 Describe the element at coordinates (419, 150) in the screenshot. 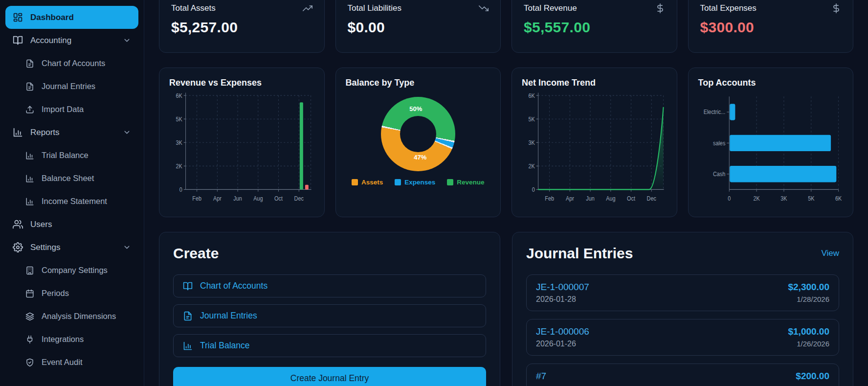

I see `balance-by-type-chart: 50% 47% Assets Expenses` at that location.